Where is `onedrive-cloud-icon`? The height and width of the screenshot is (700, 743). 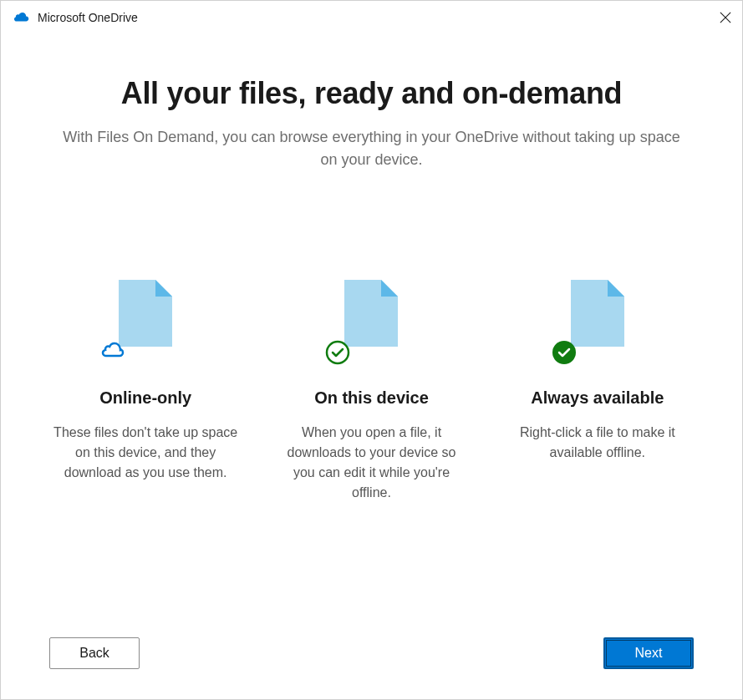 onedrive-cloud-icon is located at coordinates (22, 18).